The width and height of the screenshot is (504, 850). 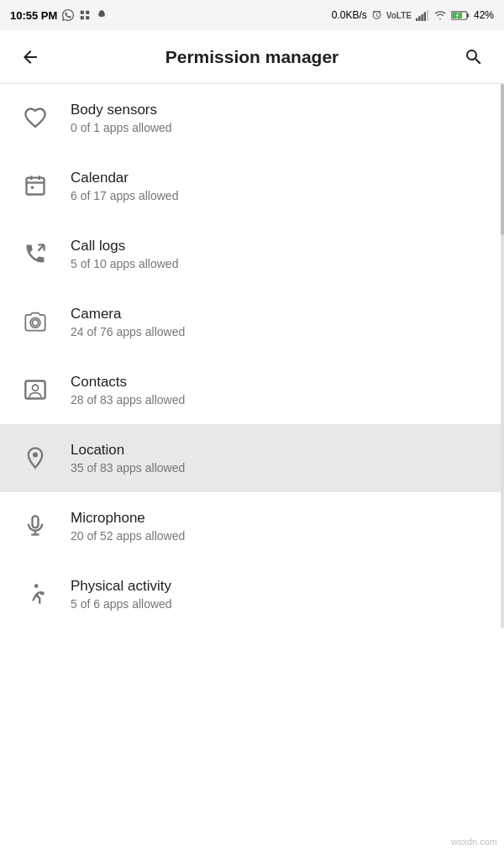 What do you see at coordinates (35, 118) in the screenshot?
I see `heart-icon` at bounding box center [35, 118].